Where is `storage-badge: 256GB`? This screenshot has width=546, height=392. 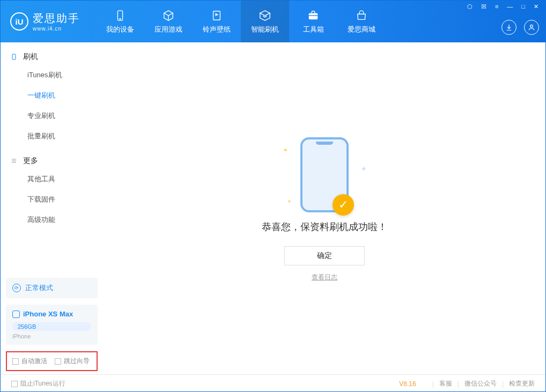 storage-badge: 256GB is located at coordinates (51, 327).